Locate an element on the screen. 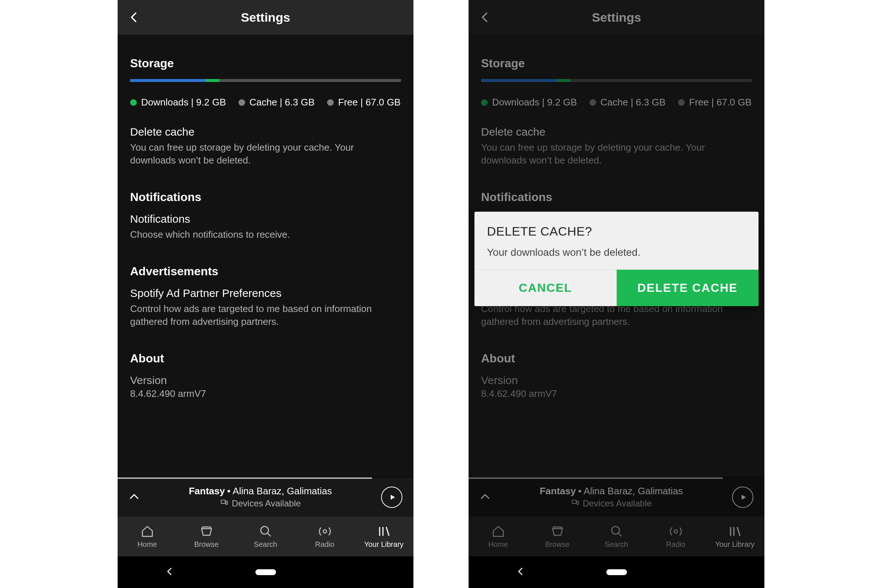 The width and height of the screenshot is (882, 588). about-heading: About is located at coordinates (616, 358).